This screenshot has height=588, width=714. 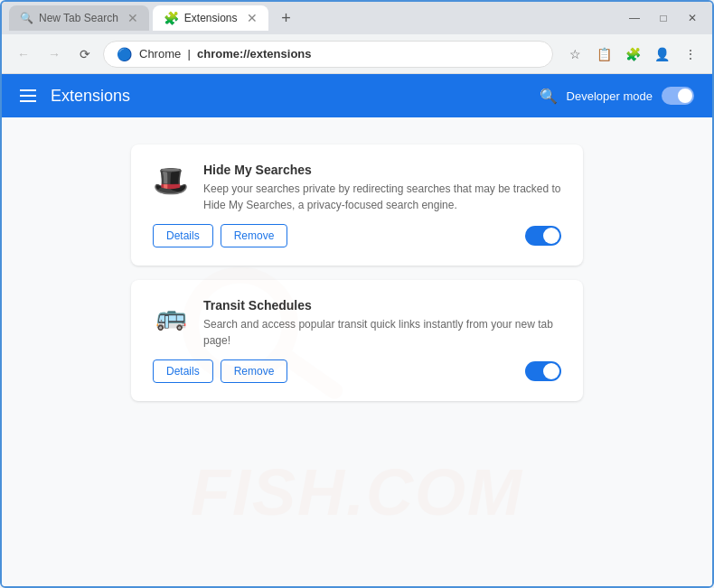 What do you see at coordinates (171, 316) in the screenshot?
I see `extension-icon-2: 🚌` at bounding box center [171, 316].